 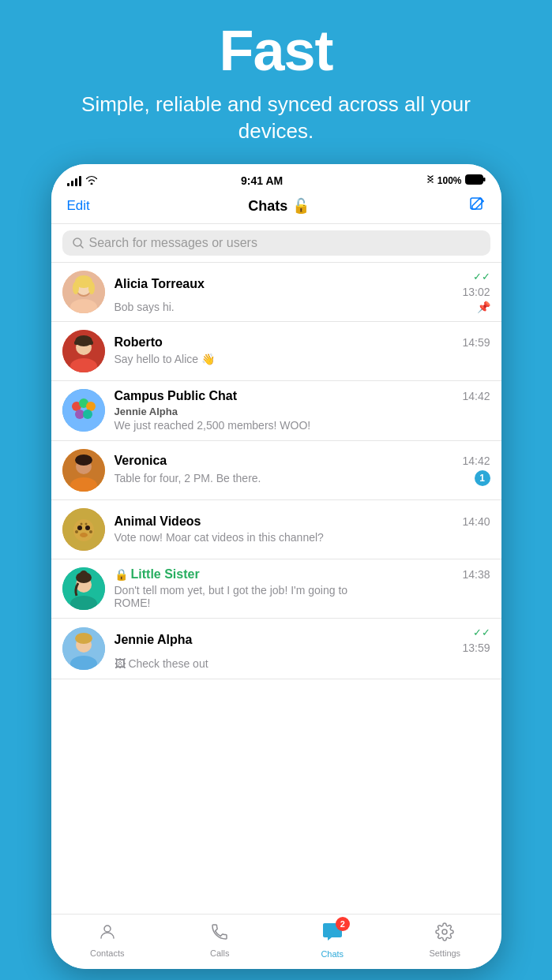 What do you see at coordinates (445, 953) in the screenshot?
I see `tab-label-settings: Settings` at bounding box center [445, 953].